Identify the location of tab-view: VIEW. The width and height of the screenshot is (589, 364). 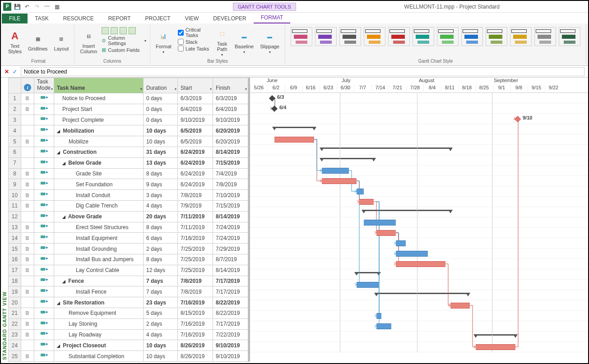
(192, 18).